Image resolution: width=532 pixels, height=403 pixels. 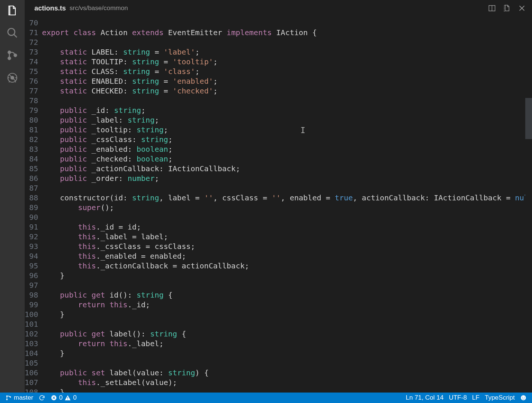 I want to click on line-number: 84, so click(x=31, y=159).